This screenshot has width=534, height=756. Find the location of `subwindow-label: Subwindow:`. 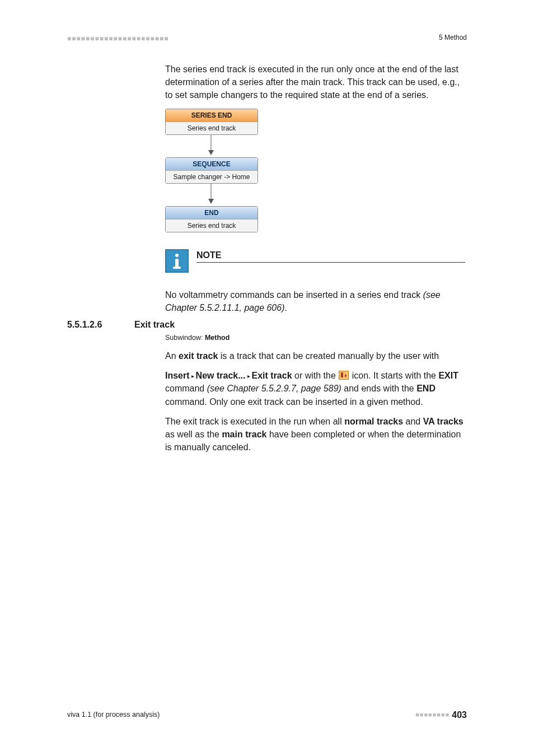

subwindow-label: Subwindow: is located at coordinates (185, 338).